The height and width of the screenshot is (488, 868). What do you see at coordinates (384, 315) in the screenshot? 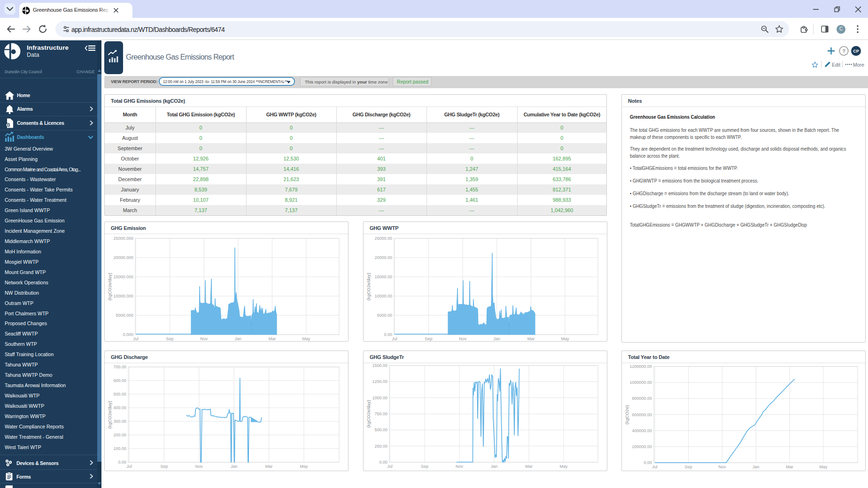
I see `svg-text: 5000.00` at bounding box center [384, 315].